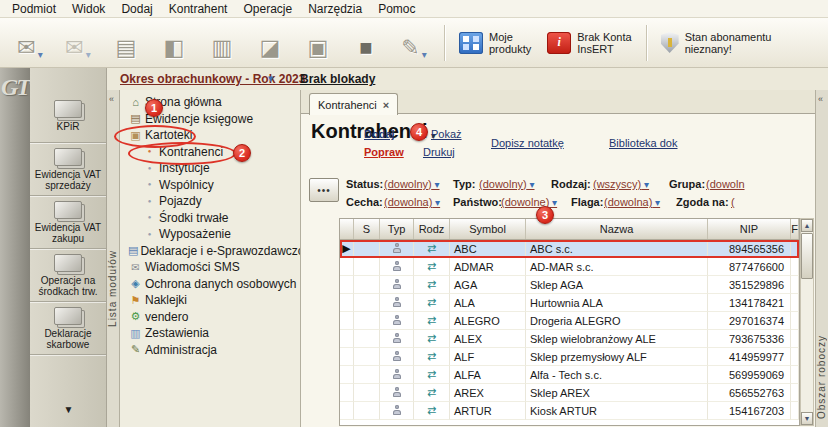 This screenshot has width=828, height=427. What do you see at coordinates (750, 229) in the screenshot?
I see `column-header-nip: NIP` at bounding box center [750, 229].